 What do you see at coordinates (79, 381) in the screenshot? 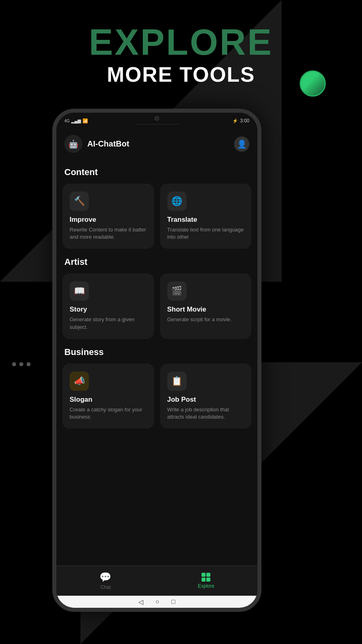
I see `slogan-icon-wrap: 📣` at bounding box center [79, 381].